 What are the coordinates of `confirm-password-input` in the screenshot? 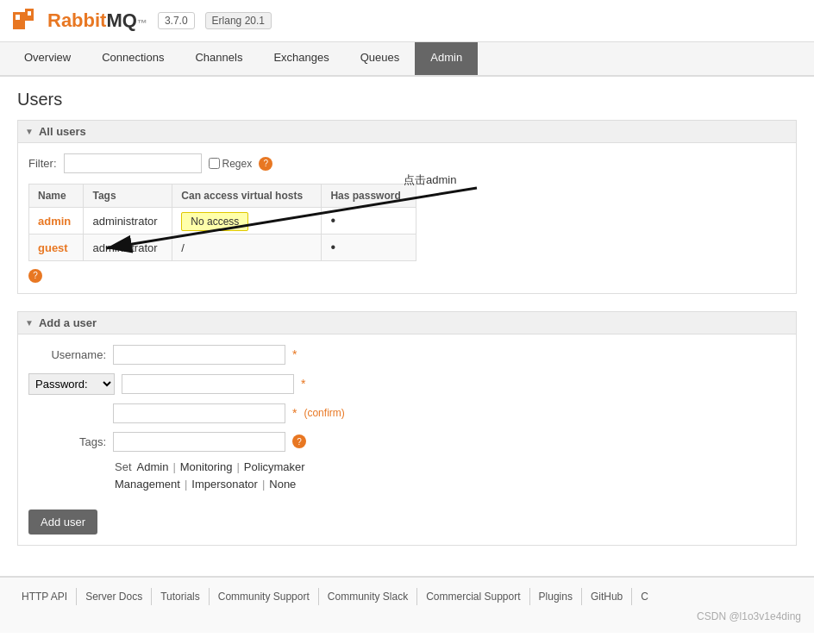 It's located at (199, 414).